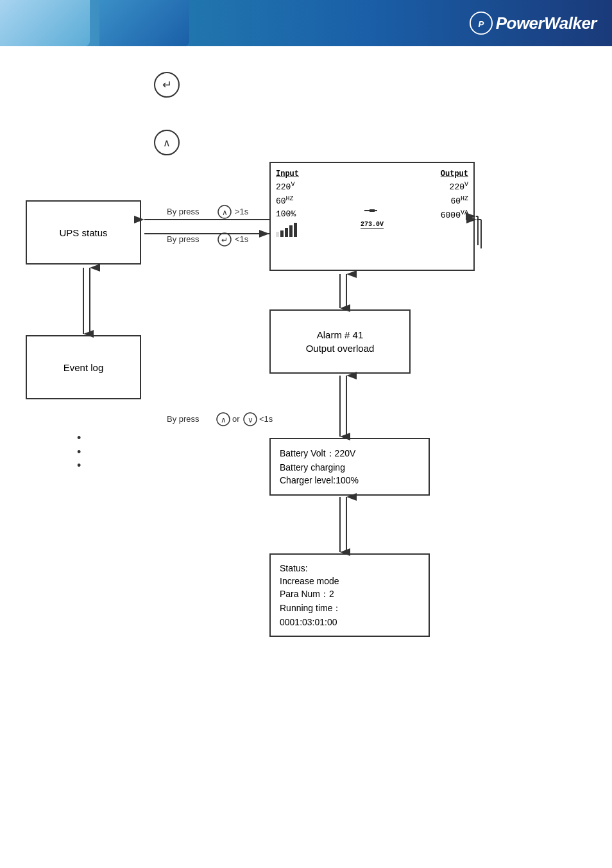  Describe the element at coordinates (532, 23) in the screenshot. I see `logo: P PowerWalker` at that location.